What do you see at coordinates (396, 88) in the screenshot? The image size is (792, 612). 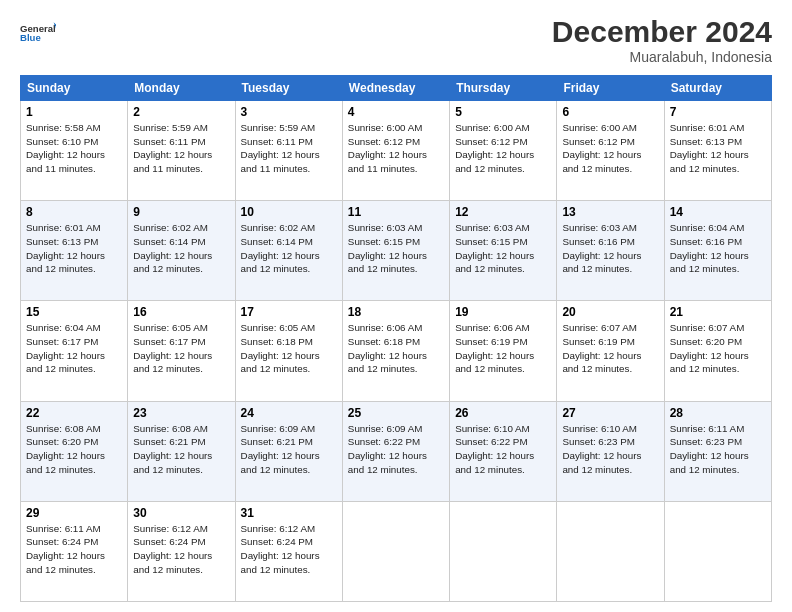 I see `calendar-header-row: SundayMondayTuesdayWednesdayThursdayFrid…` at bounding box center [396, 88].